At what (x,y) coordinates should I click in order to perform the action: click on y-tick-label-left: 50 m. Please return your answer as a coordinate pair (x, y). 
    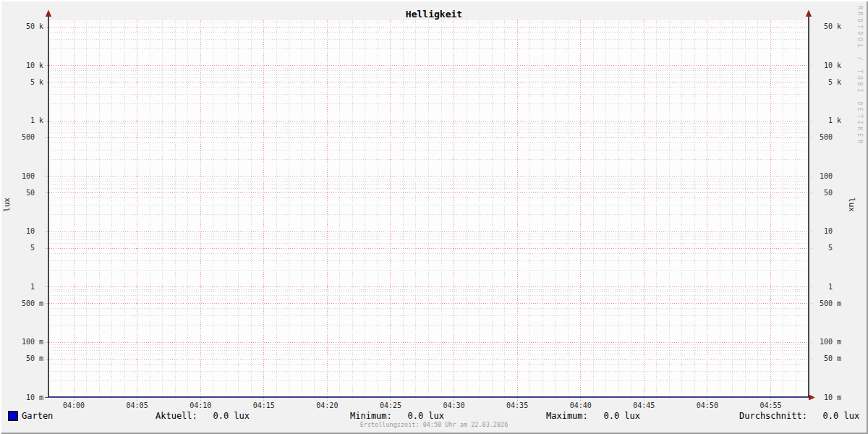
    Looking at the image, I should click on (33, 359).